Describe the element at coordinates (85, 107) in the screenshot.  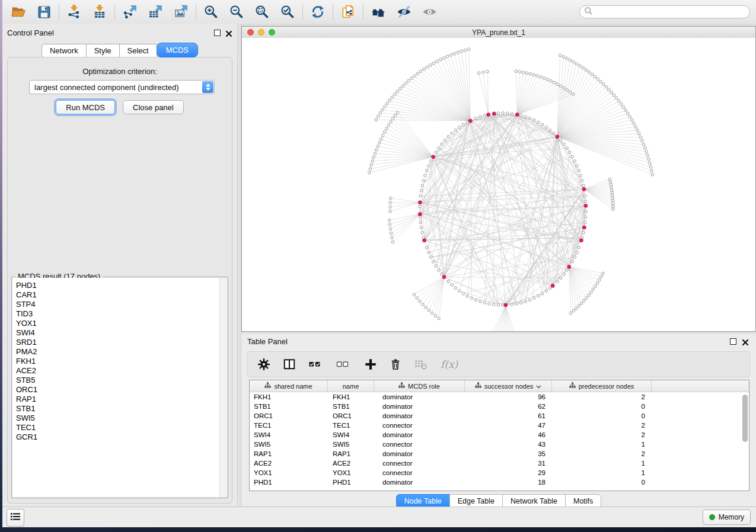
I see `run-mcds-button: Run MCDS` at that location.